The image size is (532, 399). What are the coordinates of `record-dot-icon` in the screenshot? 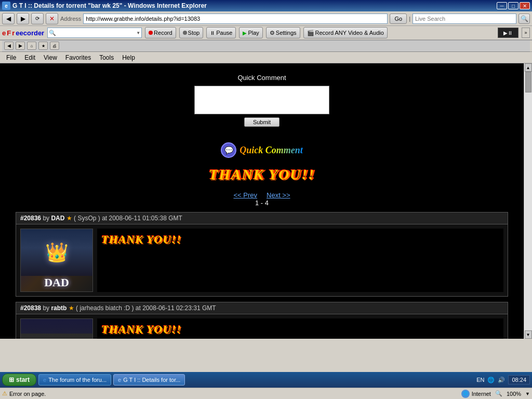 It's located at (151, 33).